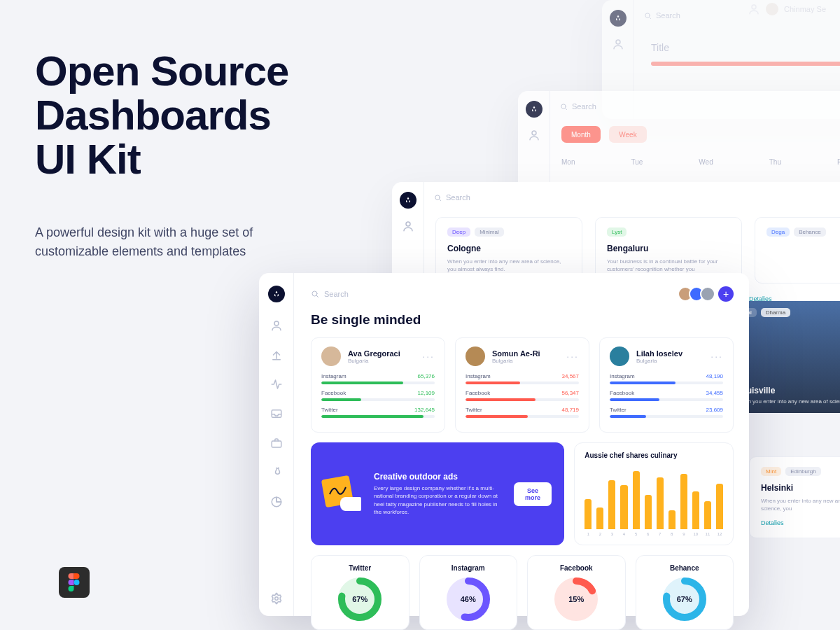 This screenshot has width=840, height=630. I want to click on metric-value: 56,347, so click(570, 393).